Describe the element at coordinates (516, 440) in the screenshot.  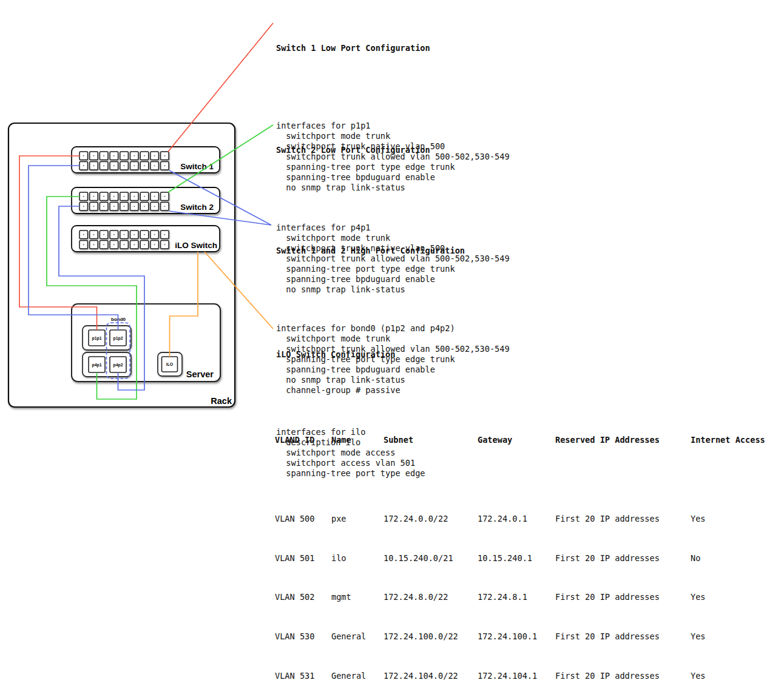
I see `vlan-table-header-cell: Gateway` at that location.